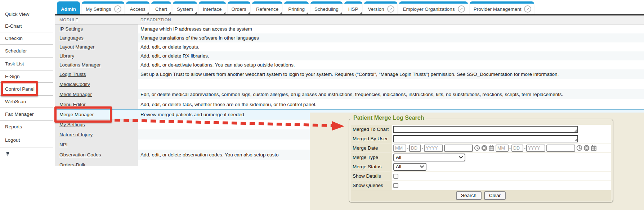  What do you see at coordinates (19, 89) in the screenshot?
I see `annotation-box-control-panel` at bounding box center [19, 89].